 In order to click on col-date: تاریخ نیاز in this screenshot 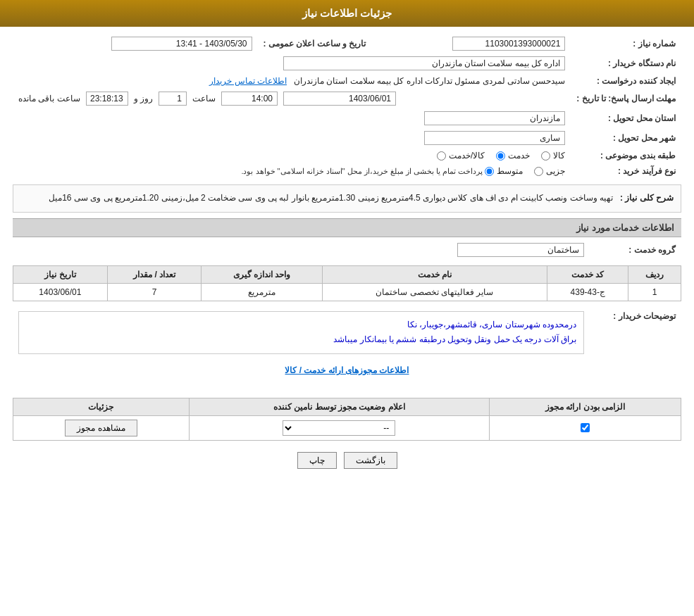, I will do `click(61, 275)`.